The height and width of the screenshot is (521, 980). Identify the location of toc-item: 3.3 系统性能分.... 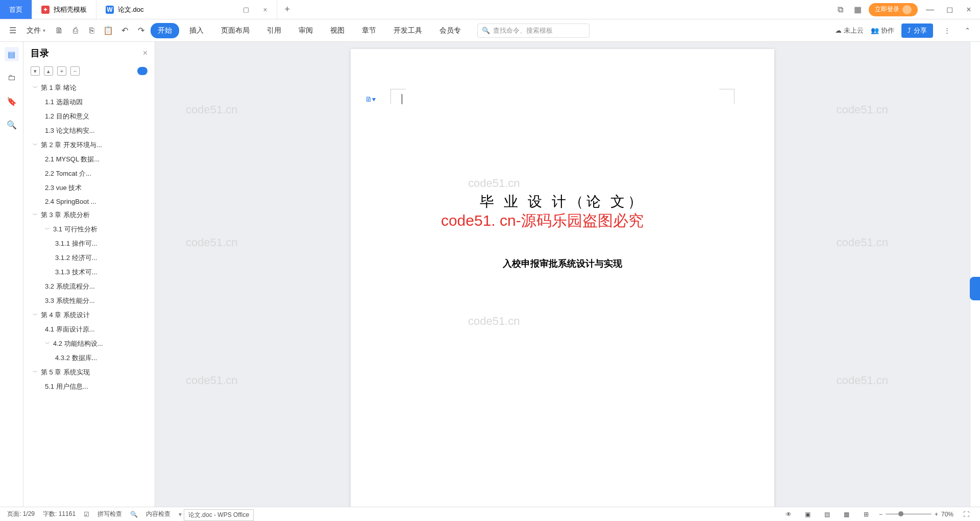
(89, 301).